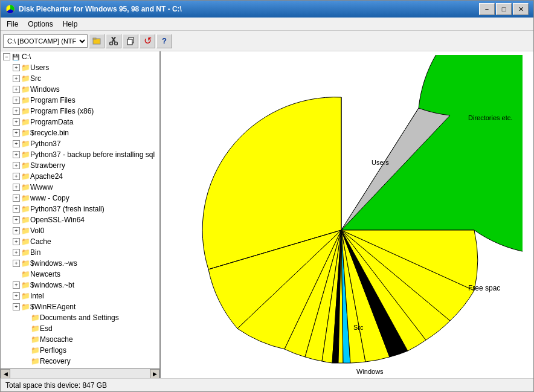 This screenshot has width=534, height=392. Describe the element at coordinates (80, 285) in the screenshot. I see `list-item: + 📁 $windows.~bt` at that location.